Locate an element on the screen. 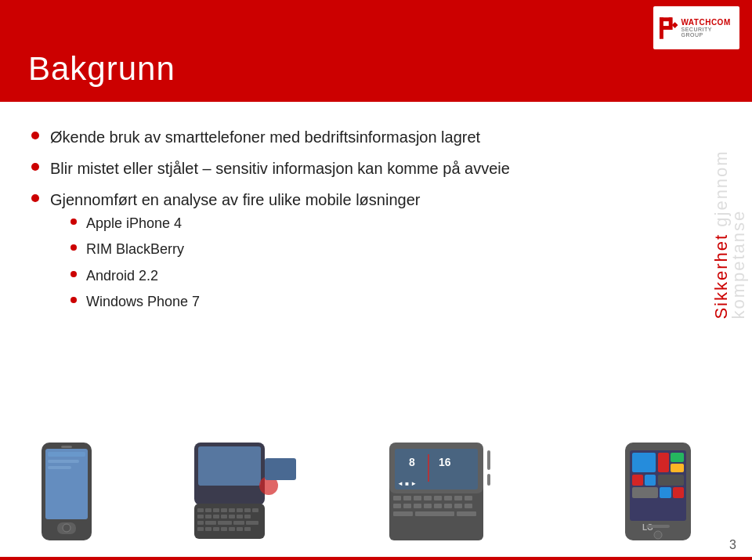 This screenshot has width=752, height=560. blackberry-svg is located at coordinates (245, 493).